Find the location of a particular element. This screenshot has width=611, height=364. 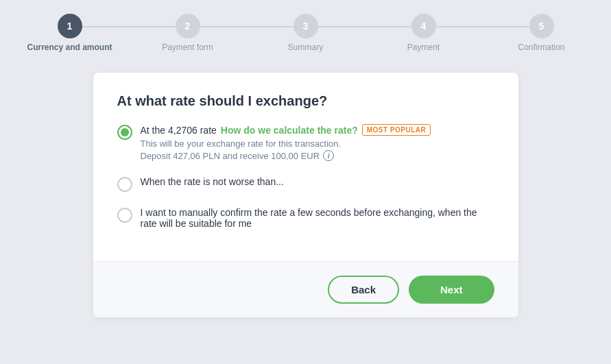

most-popular-badge: MOST POPULAR is located at coordinates (396, 130).